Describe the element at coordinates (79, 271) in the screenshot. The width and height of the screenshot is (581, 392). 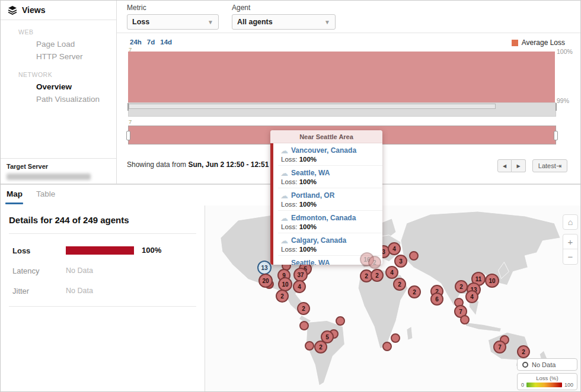
I see `latency-value: No Data` at that location.